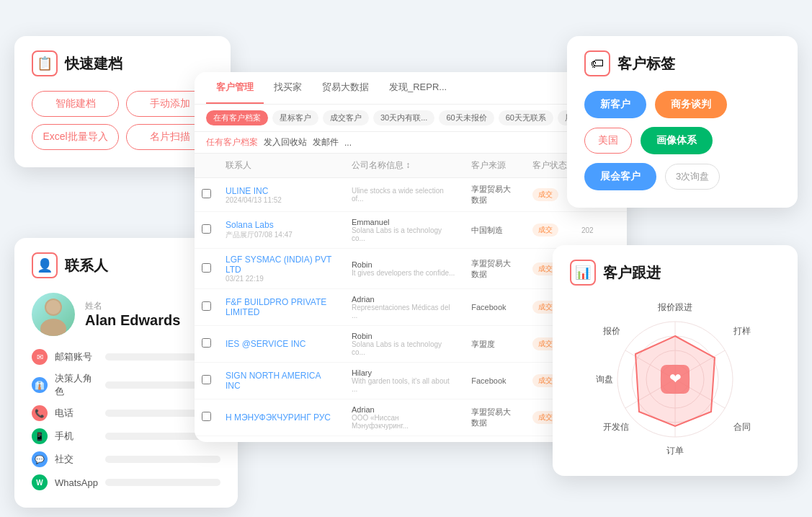 This screenshot has width=812, height=517. Describe the element at coordinates (281, 381) in the screenshot. I see `company-name: SIGN NORTH AMERICA INC` at that location.